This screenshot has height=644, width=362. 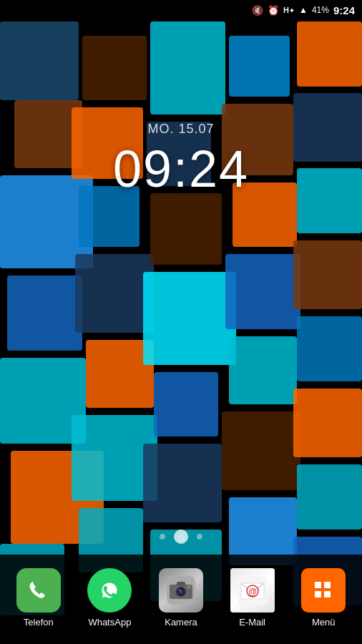 What do you see at coordinates (181, 623) in the screenshot?
I see `kamera-label: Kamera` at bounding box center [181, 623].